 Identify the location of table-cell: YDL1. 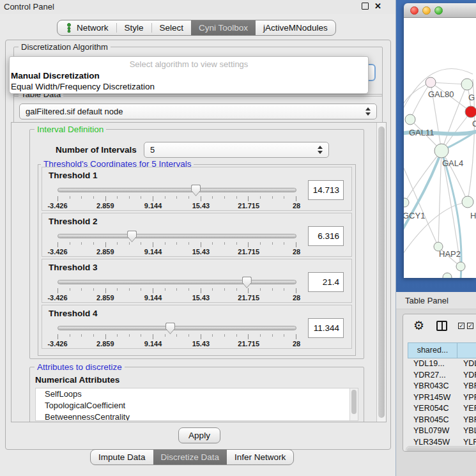
(466, 364).